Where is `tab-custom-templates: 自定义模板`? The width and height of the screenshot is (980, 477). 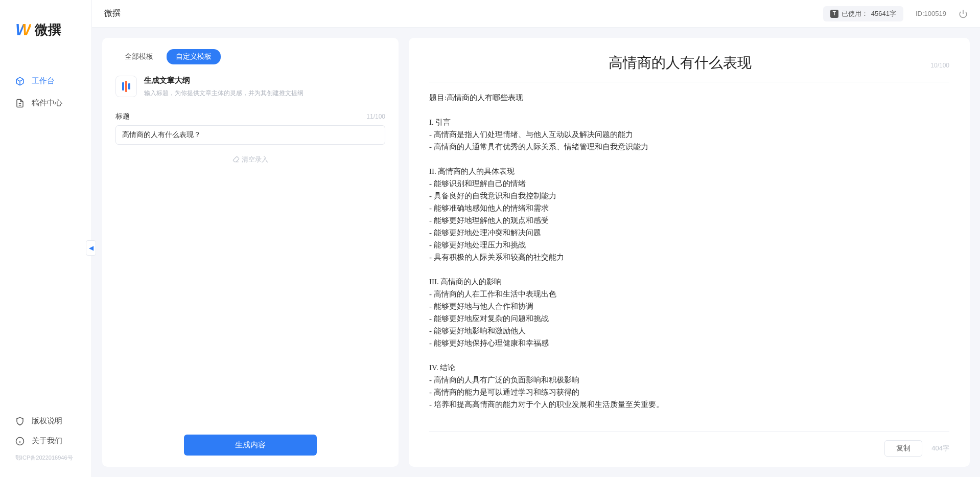
tab-custom-templates: 自定义模板 is located at coordinates (194, 57).